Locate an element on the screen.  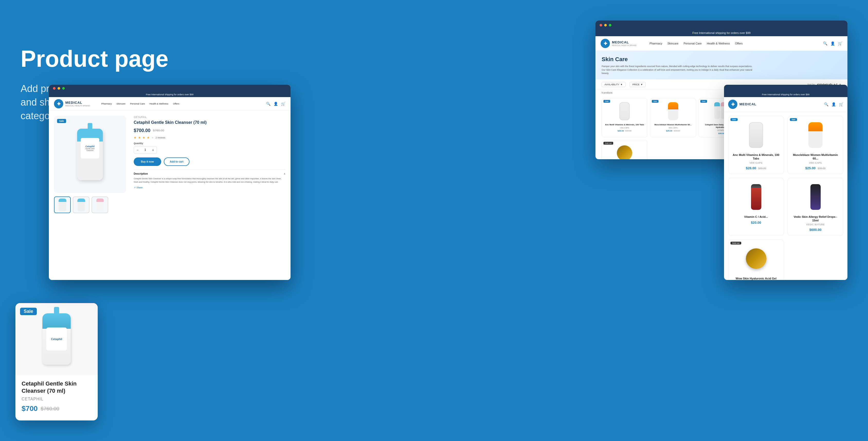
back-nav-personal-care: Personal Care is located at coordinates (693, 43).